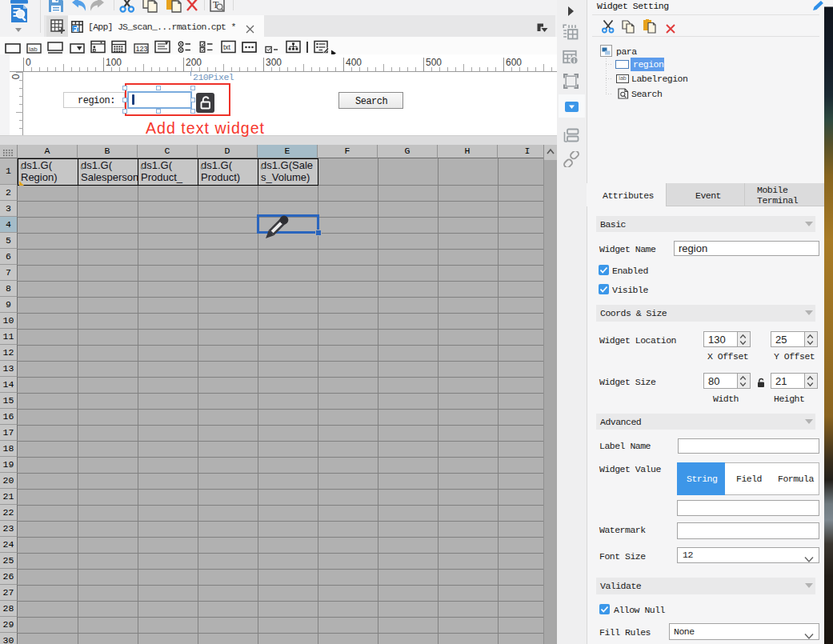 This screenshot has width=833, height=644. What do you see at coordinates (141, 49) in the screenshot?
I see `svg-text: 123` at bounding box center [141, 49].